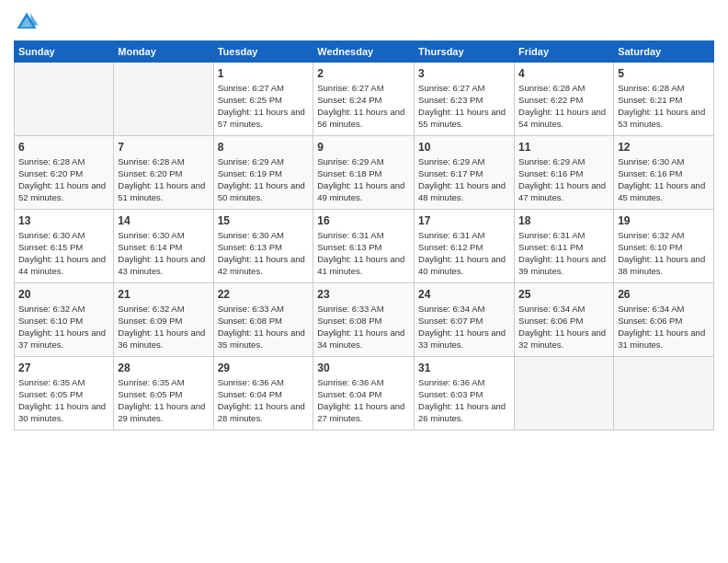 The height and width of the screenshot is (563, 728). I want to click on day-number: 17, so click(464, 221).